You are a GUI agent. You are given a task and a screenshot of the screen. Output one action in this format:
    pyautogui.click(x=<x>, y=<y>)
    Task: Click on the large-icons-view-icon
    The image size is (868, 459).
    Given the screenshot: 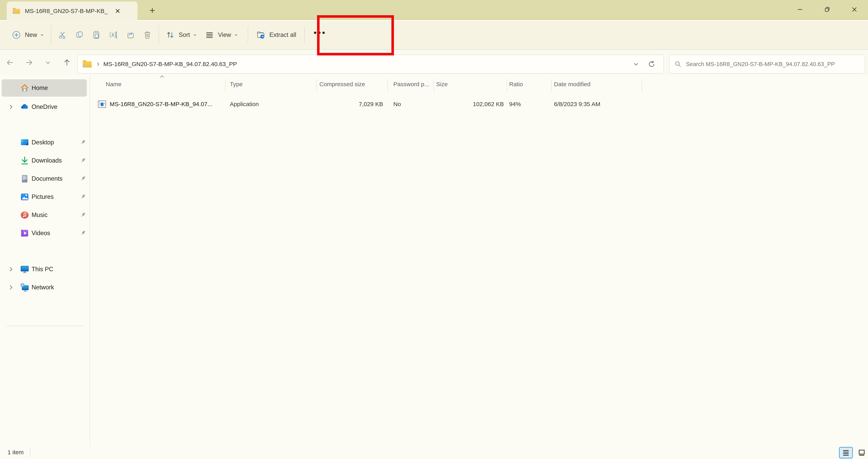 What is the action you would take?
    pyautogui.click(x=862, y=453)
    